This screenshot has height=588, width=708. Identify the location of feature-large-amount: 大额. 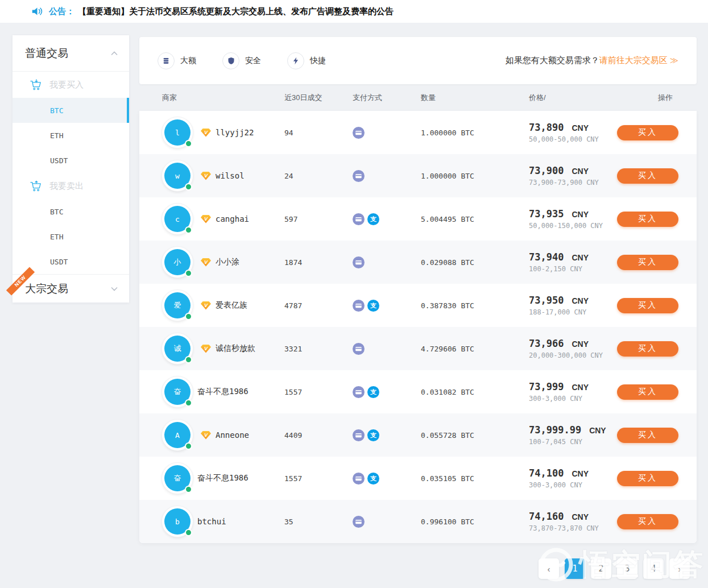
(177, 61).